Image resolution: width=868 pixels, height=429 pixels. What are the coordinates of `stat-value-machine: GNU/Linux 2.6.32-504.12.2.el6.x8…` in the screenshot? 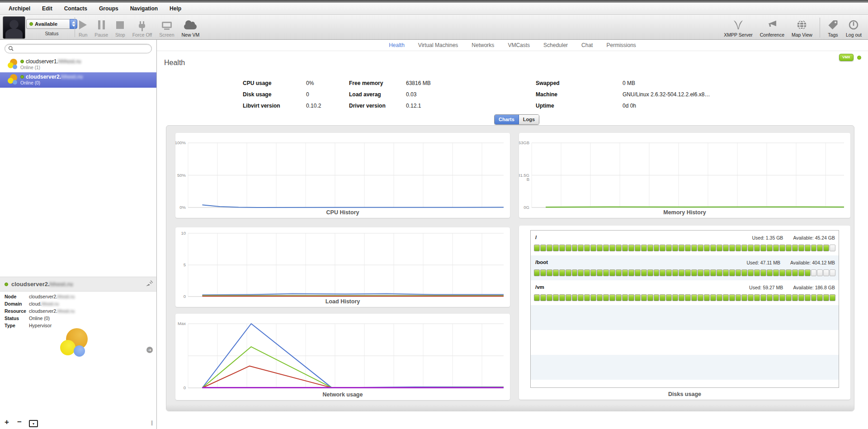 It's located at (690, 94).